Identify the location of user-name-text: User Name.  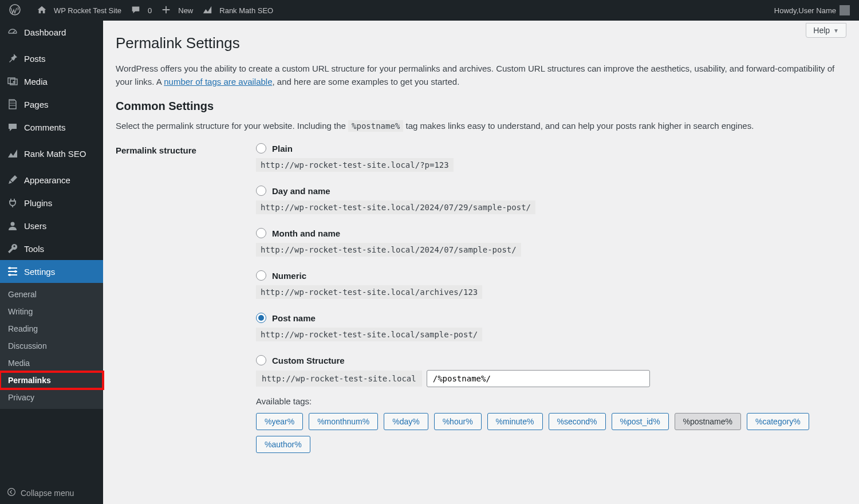
(817, 10).